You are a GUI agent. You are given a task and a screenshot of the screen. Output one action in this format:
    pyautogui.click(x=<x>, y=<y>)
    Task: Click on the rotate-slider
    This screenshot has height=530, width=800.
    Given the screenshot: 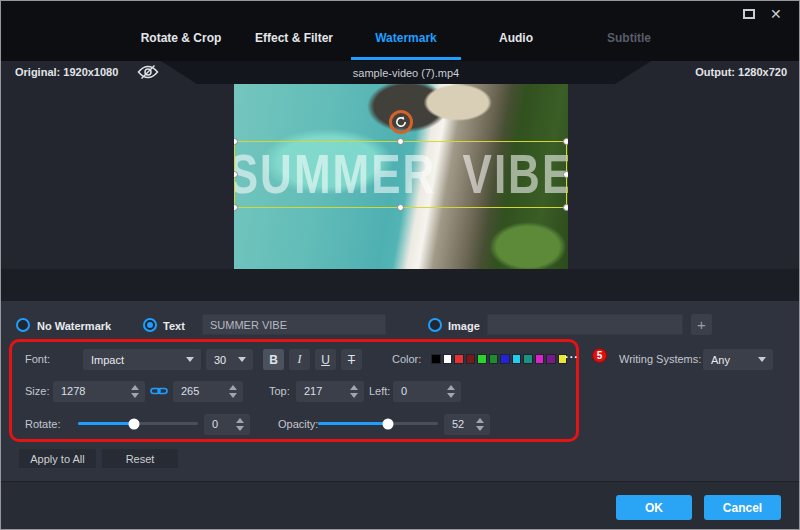 What is the action you would take?
    pyautogui.click(x=138, y=424)
    